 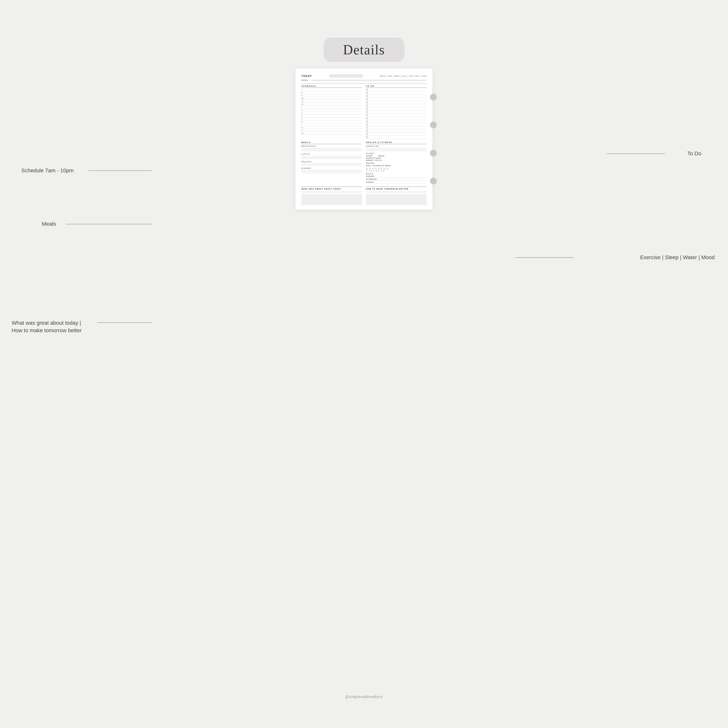 I want to click on schedule-header: SCHEDULE, so click(x=332, y=86).